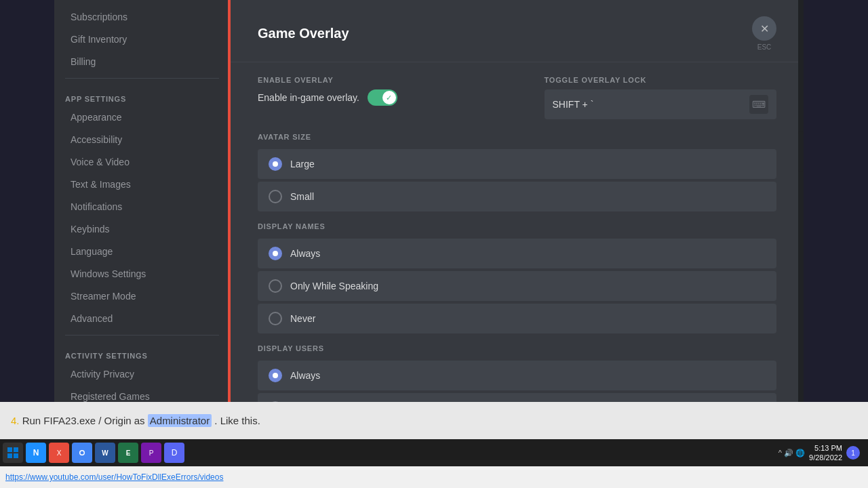 The image size is (868, 488). What do you see at coordinates (826, 453) in the screenshot?
I see `taskbar-time: 5:13 PM 9/28/2022` at bounding box center [826, 453].